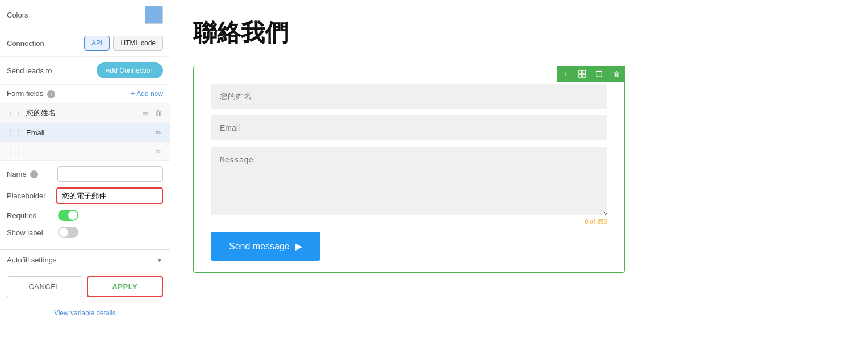  Describe the element at coordinates (159, 133) in the screenshot. I see `edit-email-button: ✏` at that location.